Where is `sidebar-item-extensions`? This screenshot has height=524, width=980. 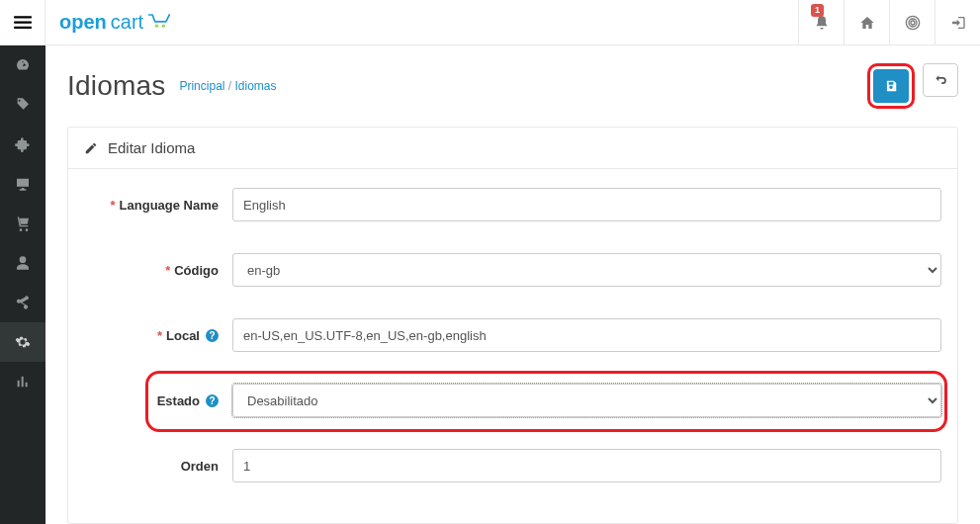 sidebar-item-extensions is located at coordinates (23, 144).